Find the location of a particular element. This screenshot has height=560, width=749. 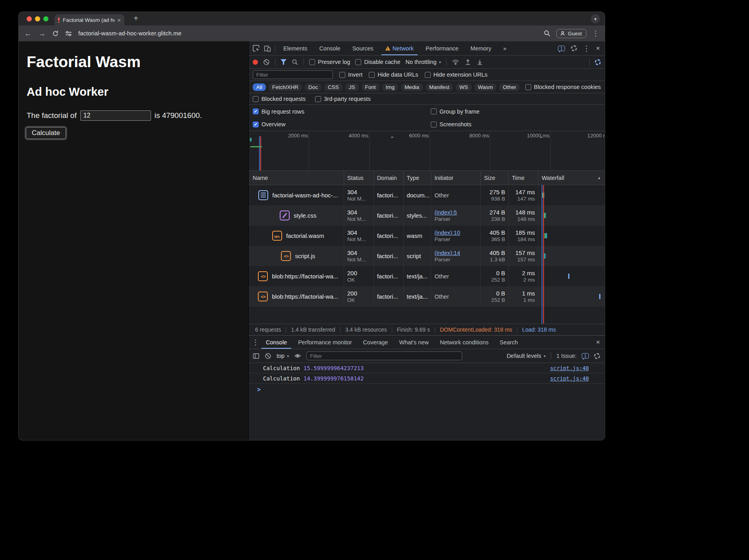

tab-elements: Elements is located at coordinates (295, 48).